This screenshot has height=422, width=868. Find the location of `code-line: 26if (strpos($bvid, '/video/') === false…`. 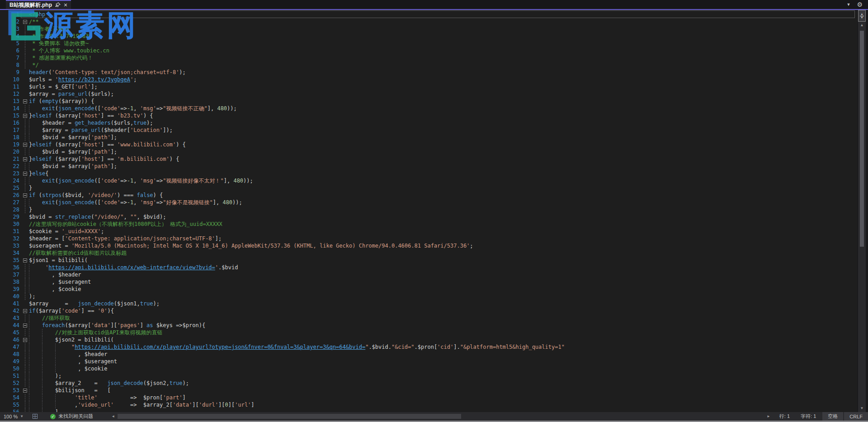

code-line: 26if (strpos($bvid, '/video/') === false… is located at coordinates (429, 195).